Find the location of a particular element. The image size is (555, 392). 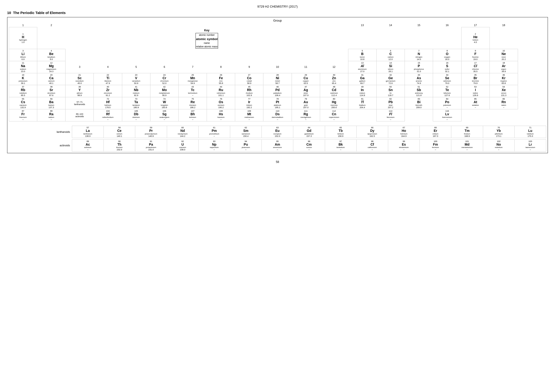

element-Mt: 109 Mt meitnerium – is located at coordinates (249, 115).